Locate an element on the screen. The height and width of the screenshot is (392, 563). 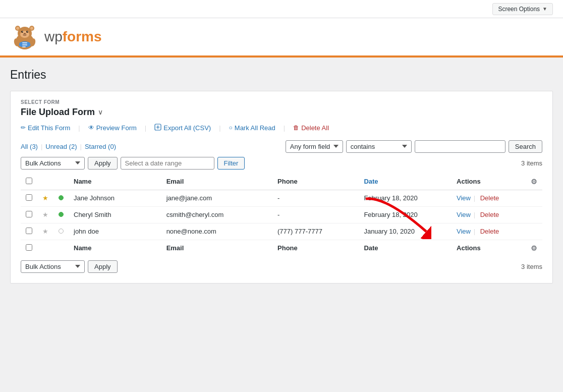
form-selector: File Upload Form ∨ is located at coordinates (282, 112).